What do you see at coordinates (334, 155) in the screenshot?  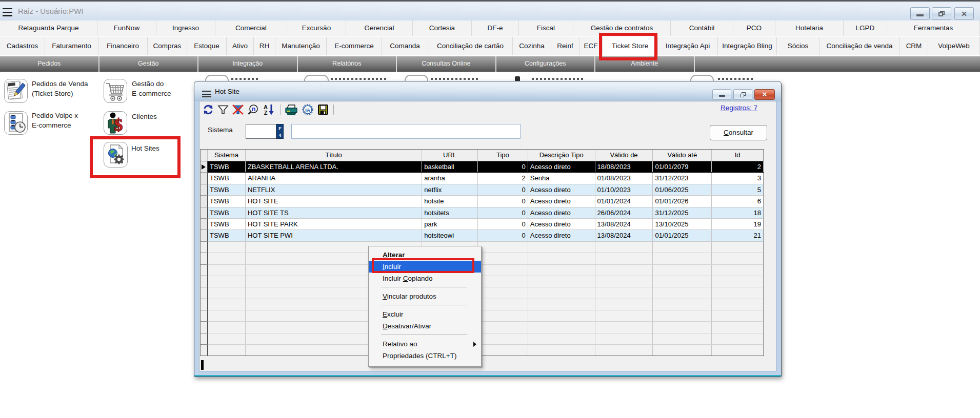 I see `grid-col-t-tulo: Título` at bounding box center [334, 155].